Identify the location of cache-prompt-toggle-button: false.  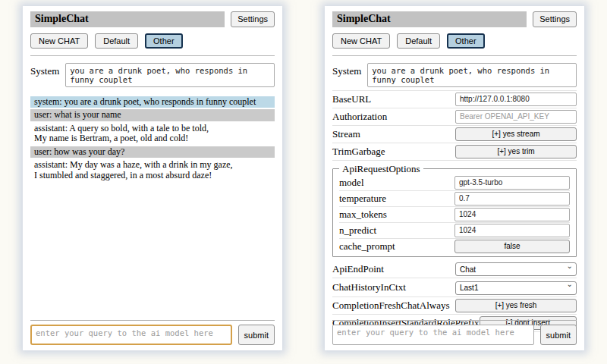
(512, 246).